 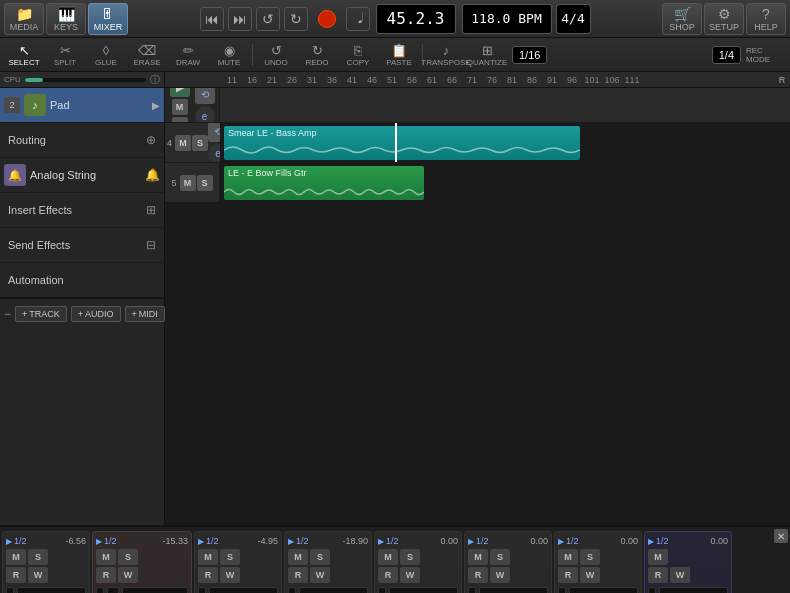 What do you see at coordinates (106, 575) in the screenshot?
I see `ch2-r-btn: R` at bounding box center [106, 575].